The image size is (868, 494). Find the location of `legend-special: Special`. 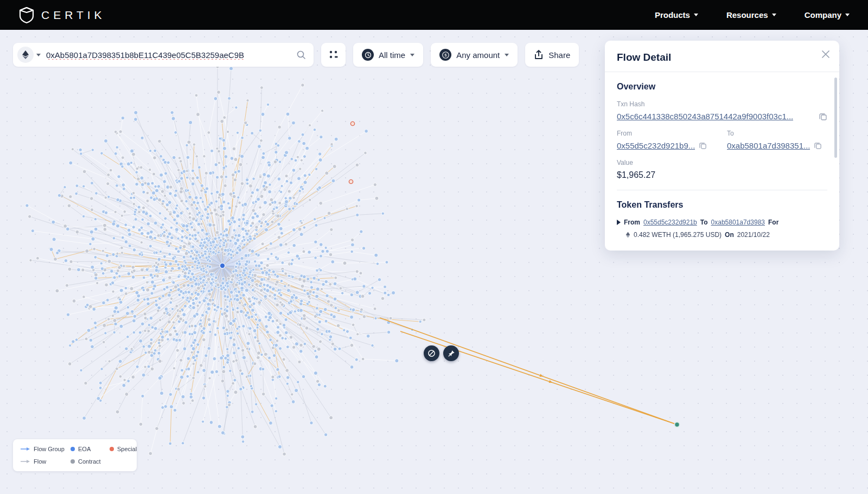

legend-special: Special is located at coordinates (125, 449).